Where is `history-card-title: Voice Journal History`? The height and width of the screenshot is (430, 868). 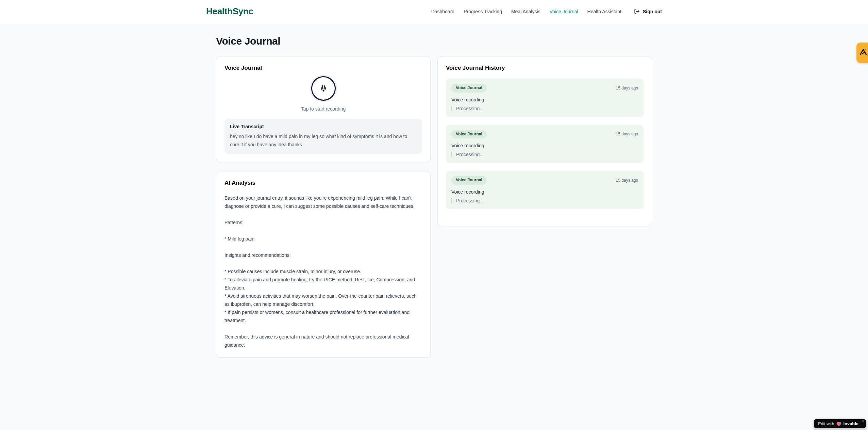 history-card-title: Voice Journal History is located at coordinates (545, 68).